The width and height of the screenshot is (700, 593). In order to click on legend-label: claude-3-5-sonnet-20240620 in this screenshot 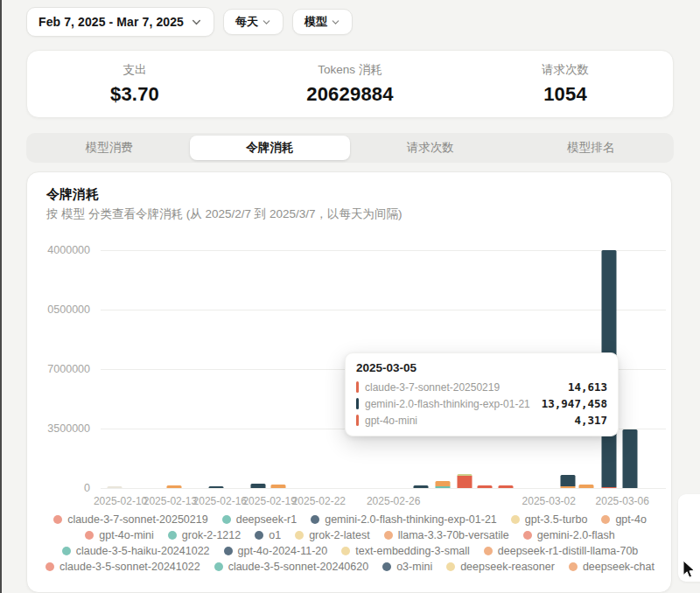, I will do `click(299, 567)`.